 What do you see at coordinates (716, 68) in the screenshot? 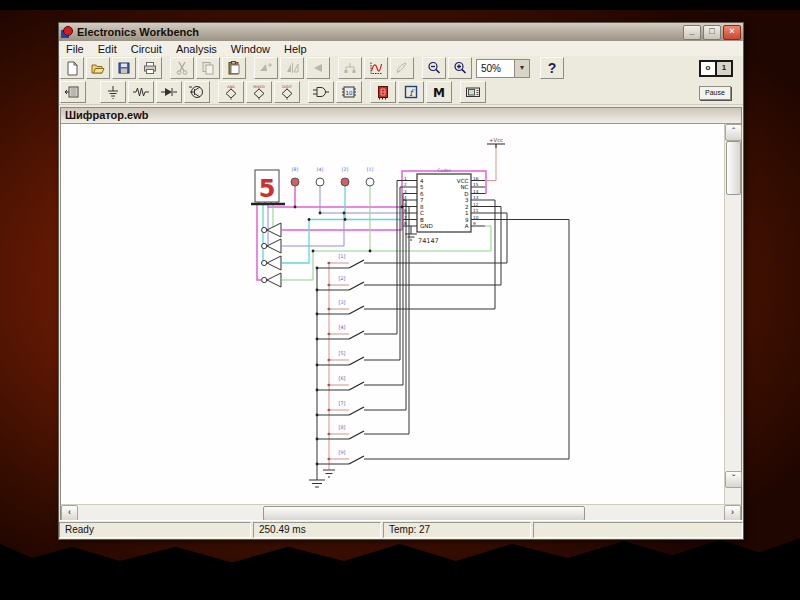
I see `power-switch: o 1` at bounding box center [716, 68].